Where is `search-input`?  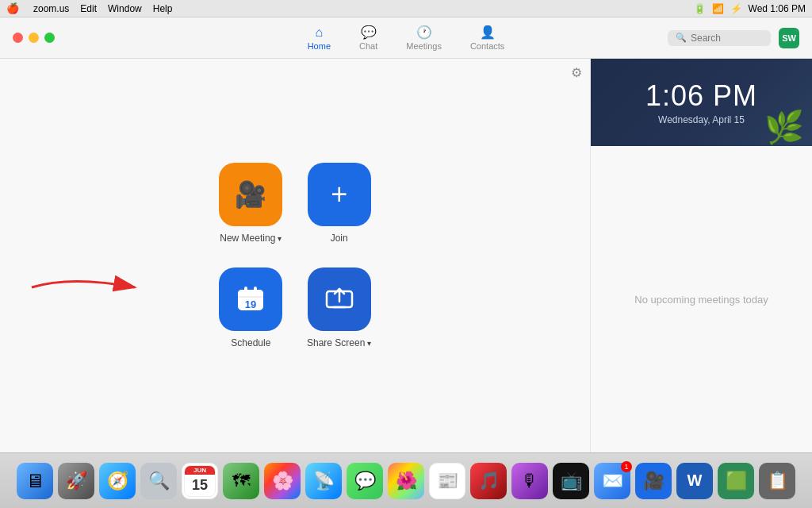
search-input is located at coordinates (726, 38).